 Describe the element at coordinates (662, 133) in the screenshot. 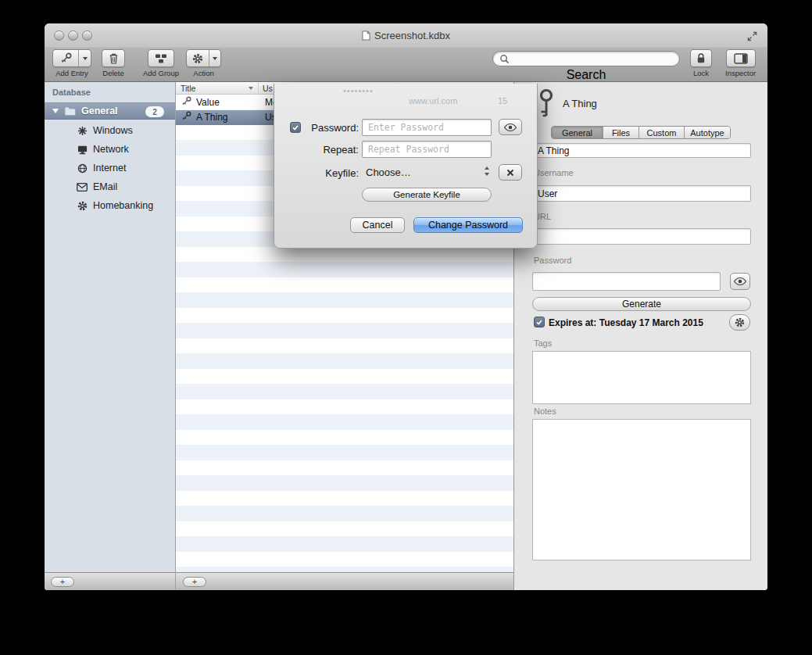

I see `tab-custom: Custom` at that location.